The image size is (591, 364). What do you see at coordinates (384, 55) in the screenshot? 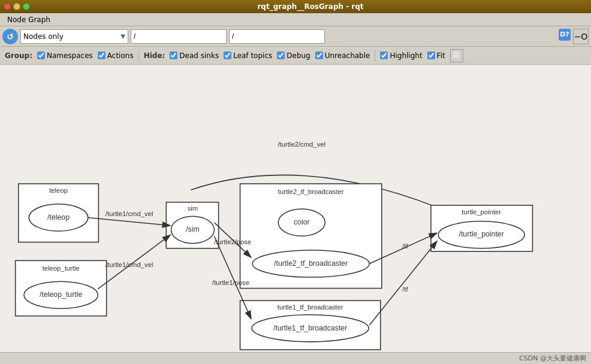
I see `highlight-checkbox` at bounding box center [384, 55].